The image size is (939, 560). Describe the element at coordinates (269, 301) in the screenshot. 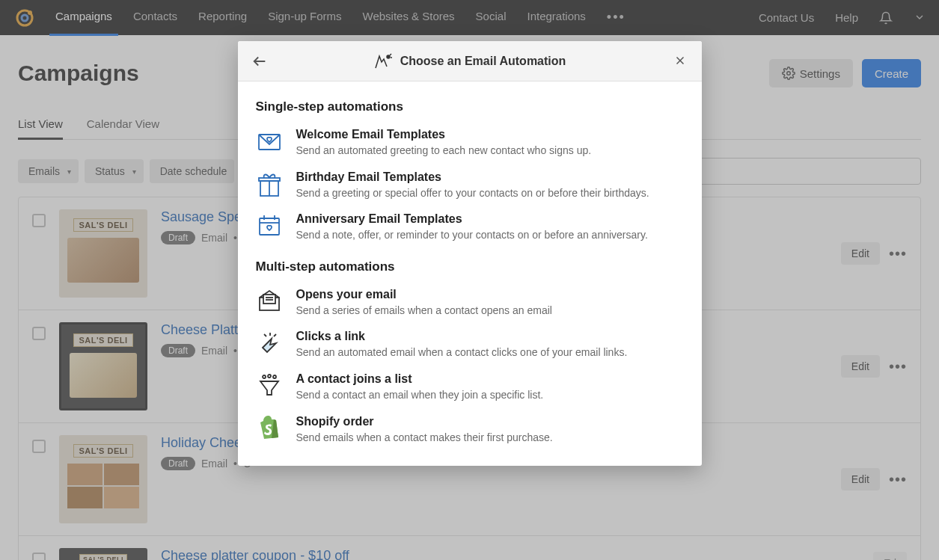

I see `open-email-icon` at that location.